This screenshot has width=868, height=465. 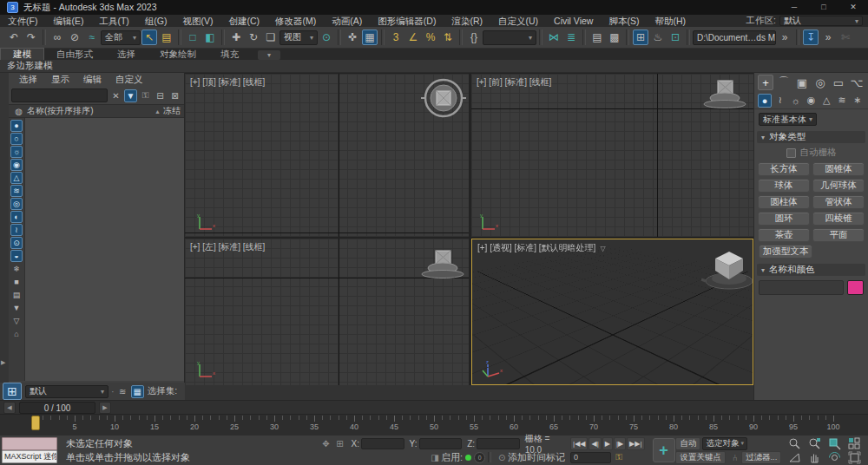 What do you see at coordinates (116, 95) in the screenshot?
I see `clear-search-icon: ✕` at bounding box center [116, 95].